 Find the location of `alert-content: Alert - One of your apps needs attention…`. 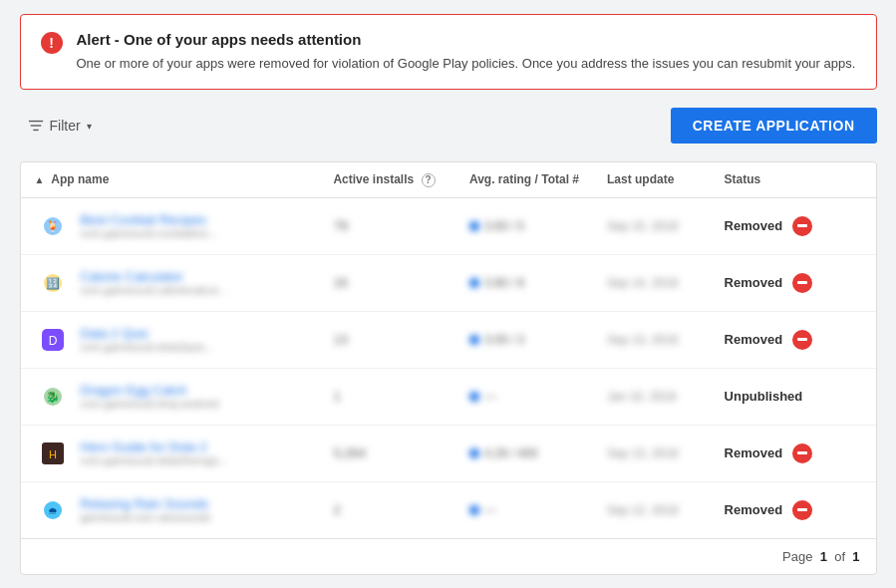

alert-content: Alert - One of your apps needs attention… is located at coordinates (466, 52).